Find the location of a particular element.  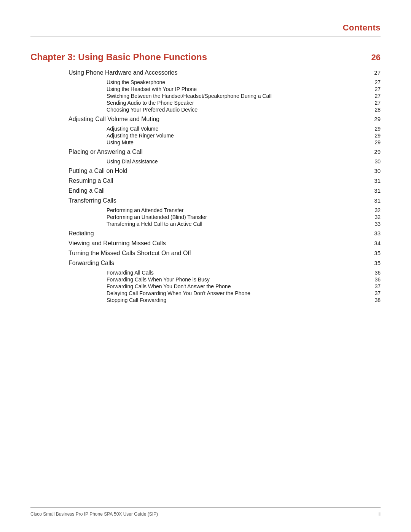

toc-item-text: Putting a Call on Hold is located at coordinates (98, 171).